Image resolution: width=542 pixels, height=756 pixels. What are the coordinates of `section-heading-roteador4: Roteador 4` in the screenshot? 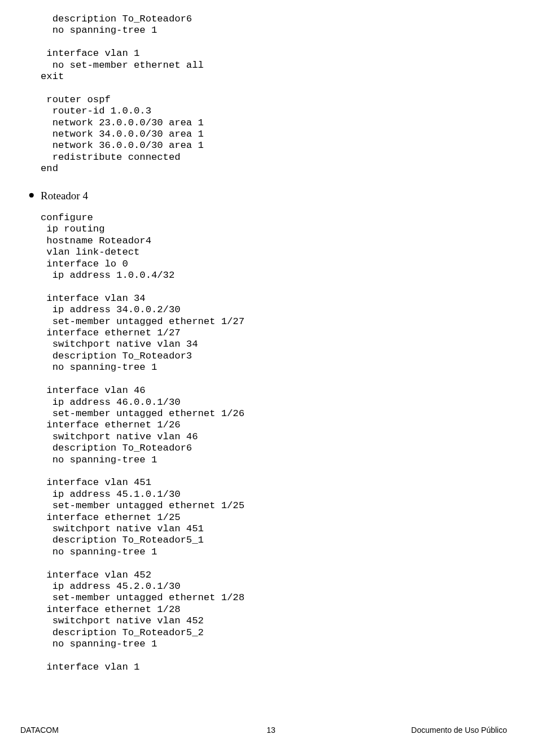 It's located at (64, 196).